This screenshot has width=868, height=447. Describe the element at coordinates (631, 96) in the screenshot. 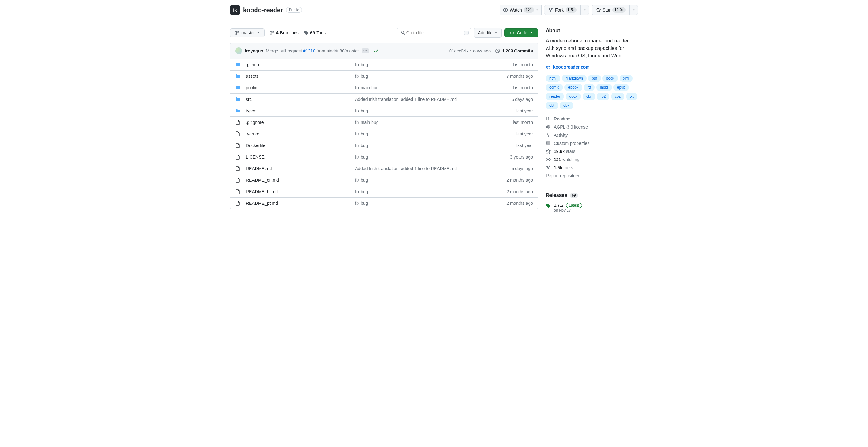

I see `topic-txt: txt` at that location.